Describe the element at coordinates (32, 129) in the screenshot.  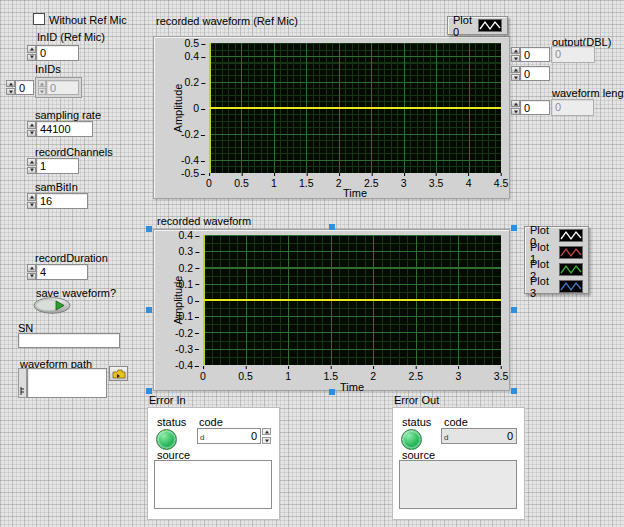
I see `sampling-rate-spinner` at that location.